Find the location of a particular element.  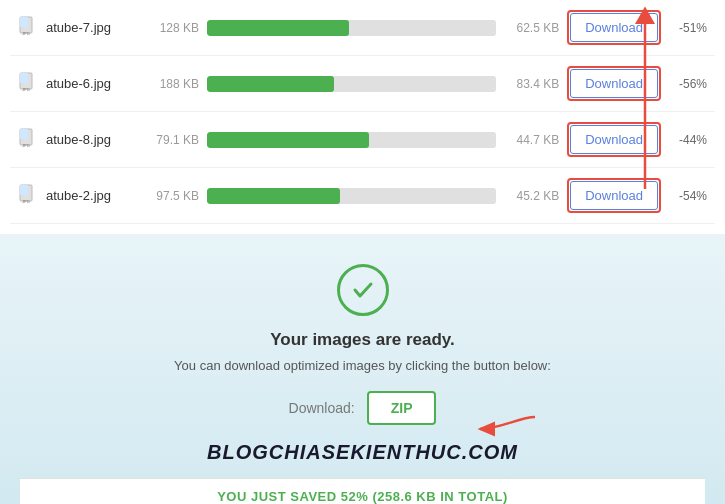

download-label: Download: is located at coordinates (322, 408).